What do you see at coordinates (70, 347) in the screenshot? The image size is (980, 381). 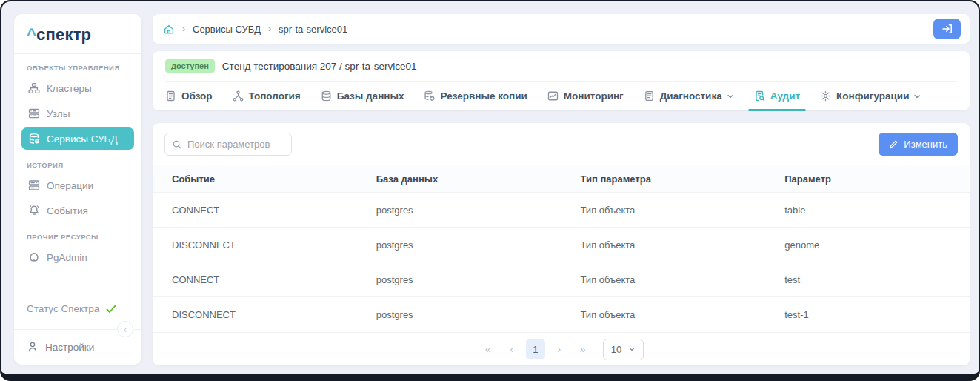 I see `settings-label: Настройки` at bounding box center [70, 347].